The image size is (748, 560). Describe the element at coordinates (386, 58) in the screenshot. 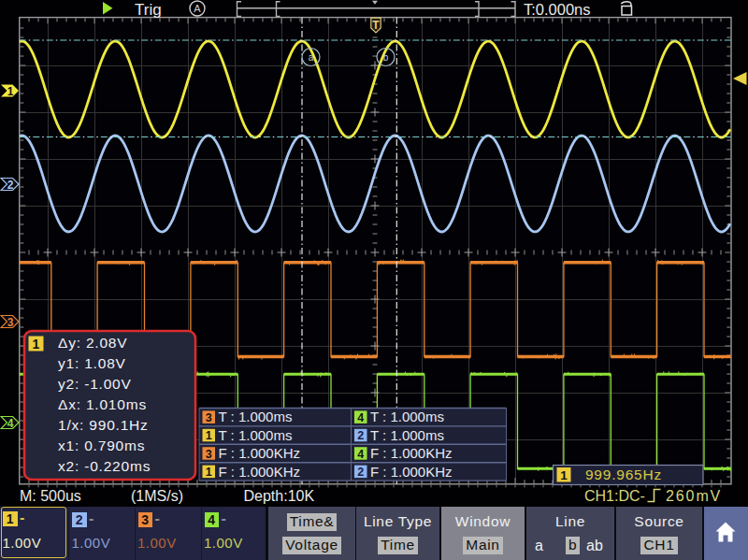

I see `svg-text: b` at that location.